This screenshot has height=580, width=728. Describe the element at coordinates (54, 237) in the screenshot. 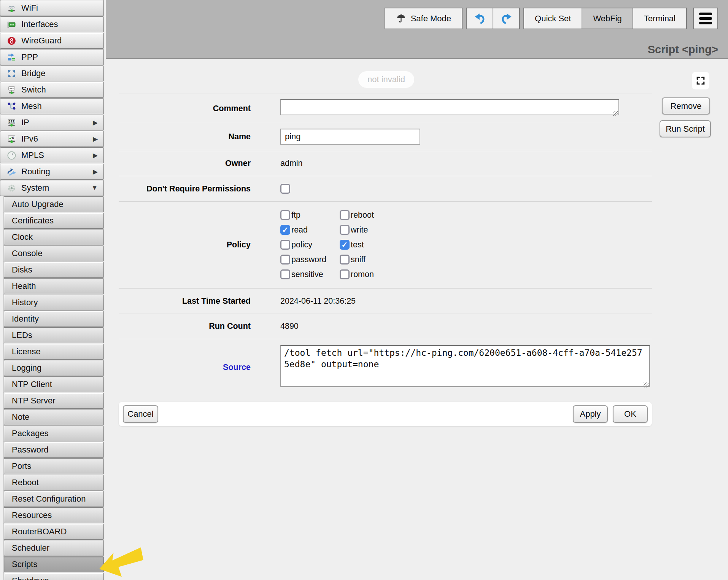

I see `submenu-item-clock: Clock` at that location.